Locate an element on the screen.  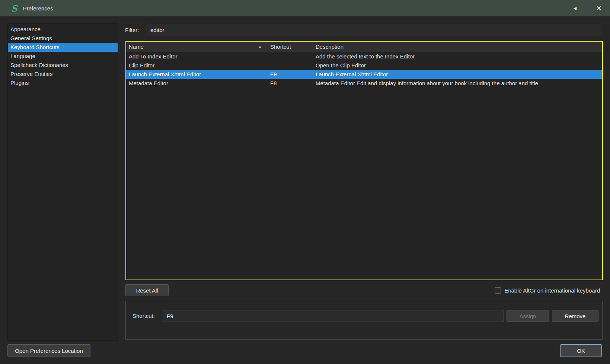
column-header-description: Description is located at coordinates (458, 47).